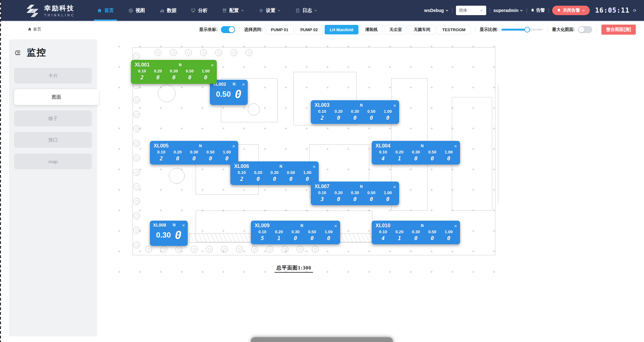 The image size is (644, 342). I want to click on alarm-button: 告警, so click(538, 10).